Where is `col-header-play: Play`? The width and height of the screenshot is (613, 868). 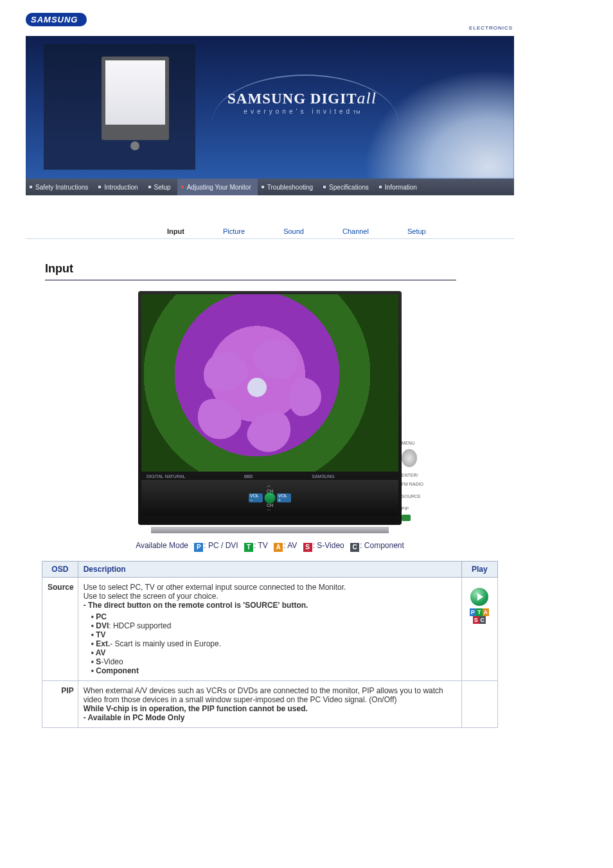
col-header-play: Play is located at coordinates (479, 569).